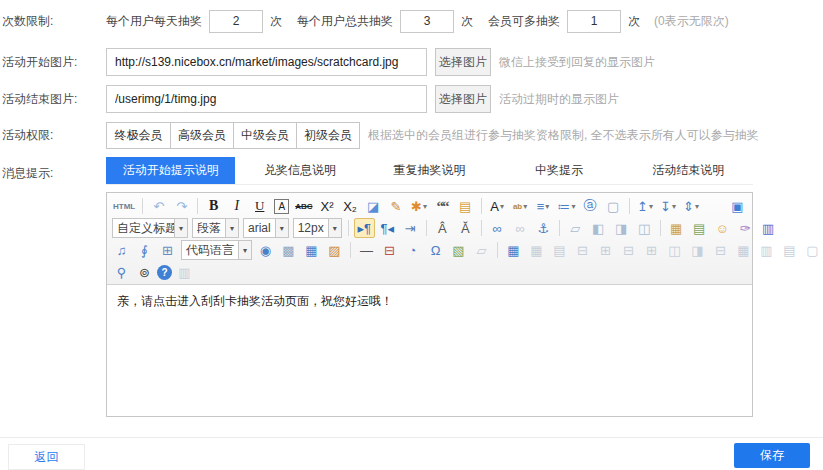 The height and width of the screenshot is (470, 823). What do you see at coordinates (184, 272) in the screenshot?
I see `clipboard-icon: ▥` at bounding box center [184, 272].